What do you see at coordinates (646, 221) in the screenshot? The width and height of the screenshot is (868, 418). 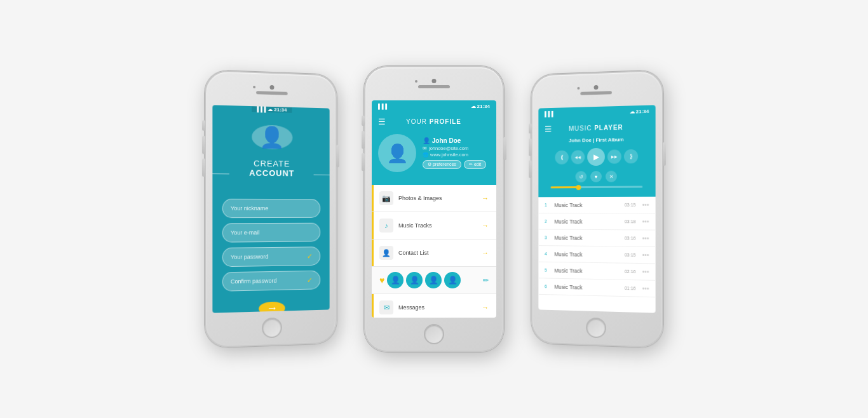 I see `track-options-icon-2: •••` at bounding box center [646, 221].